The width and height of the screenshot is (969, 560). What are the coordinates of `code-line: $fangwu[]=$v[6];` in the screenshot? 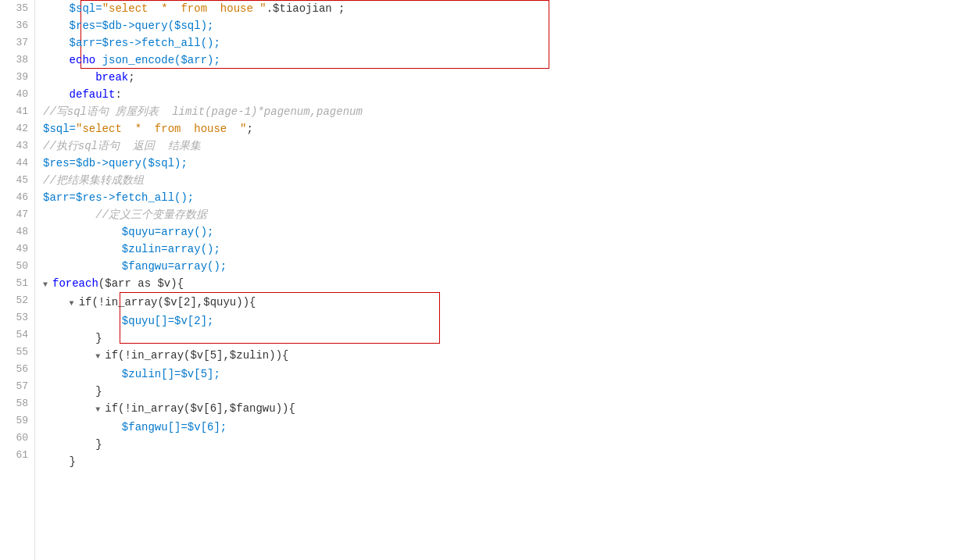 It's located at (506, 427).